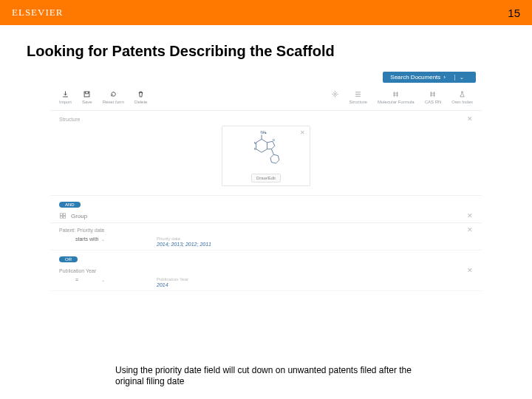 Image resolution: width=532 pixels, height=399 pixels. What do you see at coordinates (433, 102) in the screenshot?
I see `casrn-label: CAS RN` at bounding box center [433, 102].